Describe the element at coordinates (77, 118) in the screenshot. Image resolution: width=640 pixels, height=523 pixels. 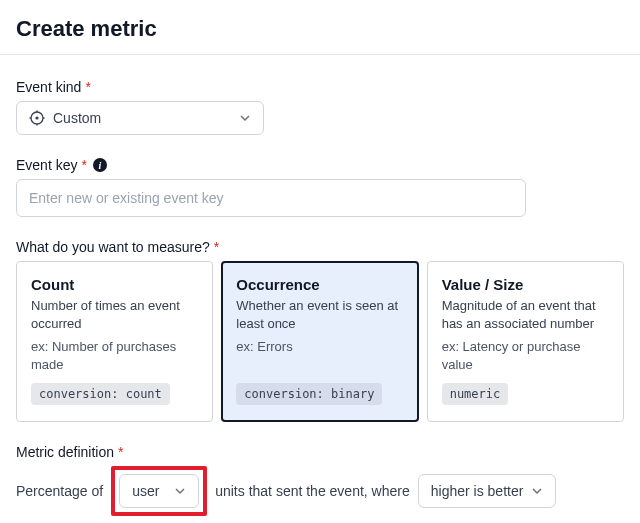
I see `event-kind-value: Custom` at that location.